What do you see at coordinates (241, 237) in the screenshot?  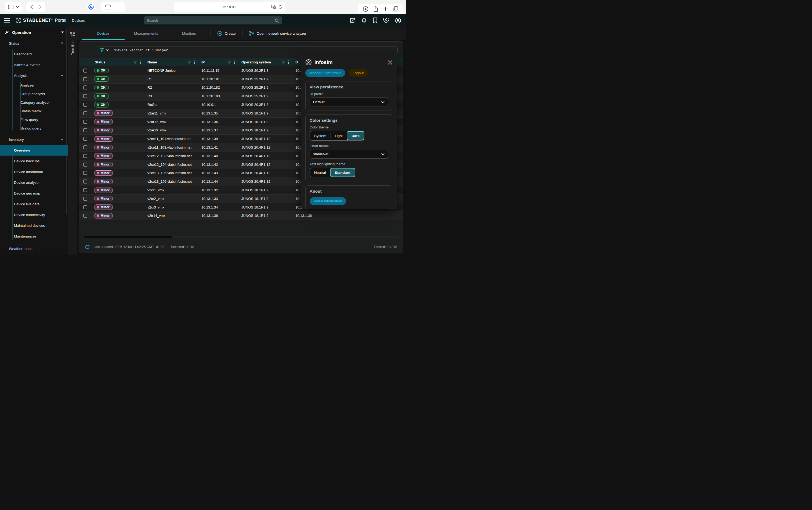 I see `horizontal-scrollbar` at bounding box center [241, 237].